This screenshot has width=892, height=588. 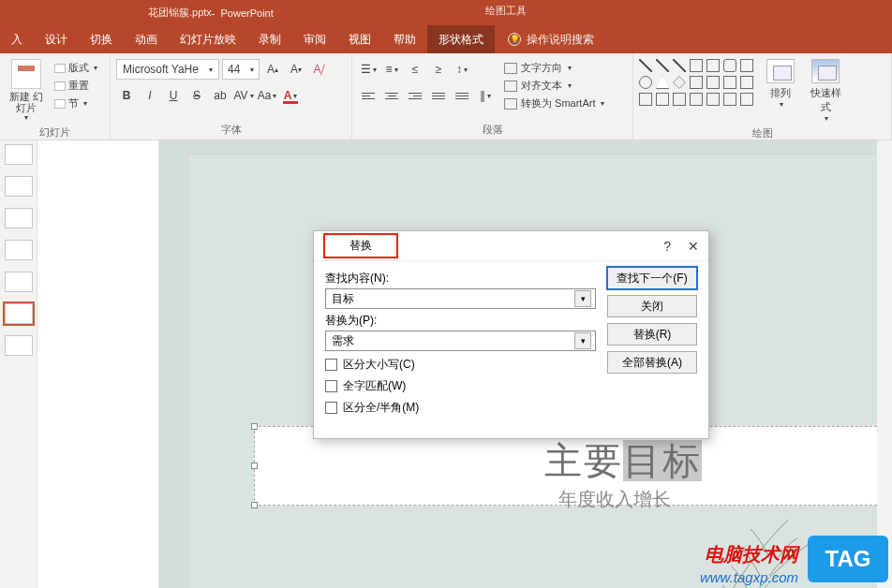 What do you see at coordinates (747, 66) in the screenshot?
I see `shape-tbox-icon` at bounding box center [747, 66].